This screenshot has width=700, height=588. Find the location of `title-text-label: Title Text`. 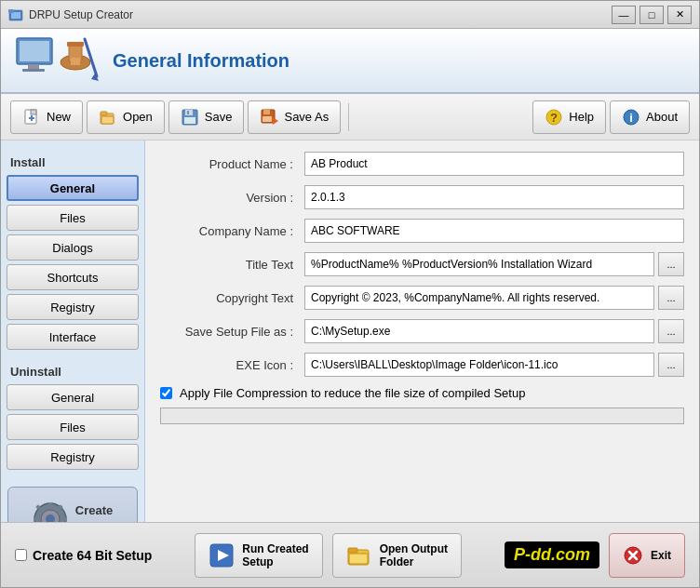

title-text-label: Title Text is located at coordinates (233, 264).